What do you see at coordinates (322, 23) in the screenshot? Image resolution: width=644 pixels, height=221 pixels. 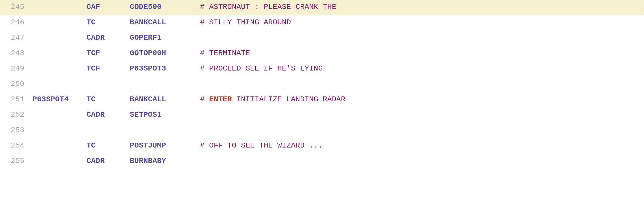 I see `table-row: 246TCBANKCALL# SILLY THING AROUND` at bounding box center [322, 23].